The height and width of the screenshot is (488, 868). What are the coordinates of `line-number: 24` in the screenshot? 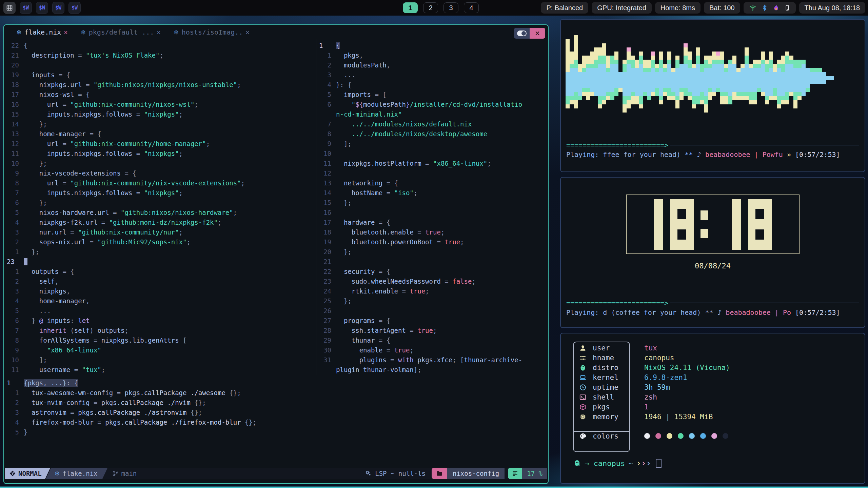 It's located at (326, 291).